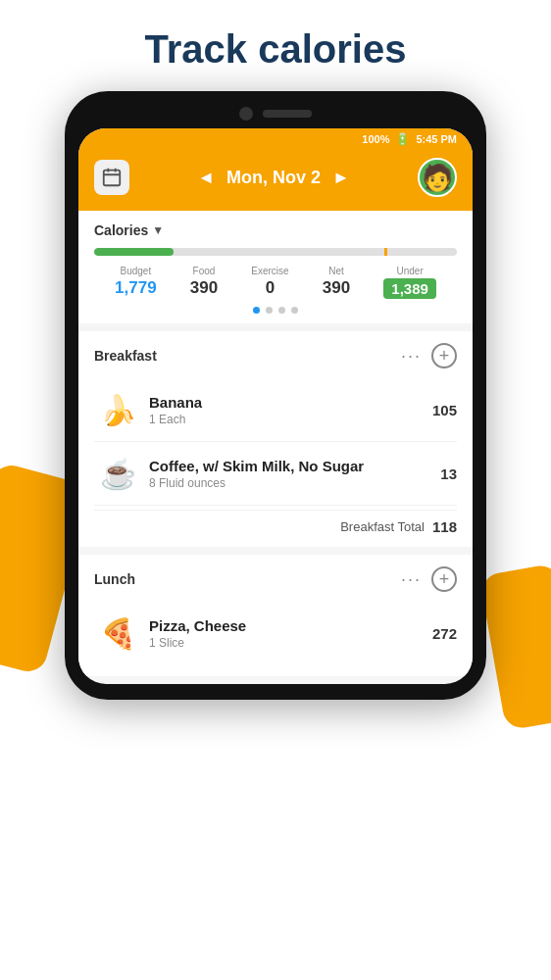 Image resolution: width=551 pixels, height=980 pixels. Describe the element at coordinates (276, 180) in the screenshot. I see `app-header: ◄ Mon, Nov 2 ► 🧑` at that location.